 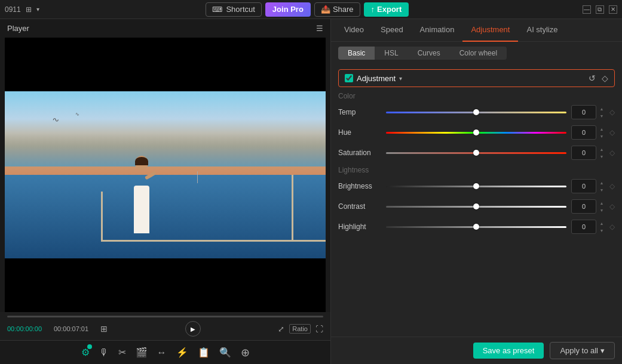 What do you see at coordinates (391, 53) in the screenshot?
I see `sub-tab-hsl: HSL` at bounding box center [391, 53].